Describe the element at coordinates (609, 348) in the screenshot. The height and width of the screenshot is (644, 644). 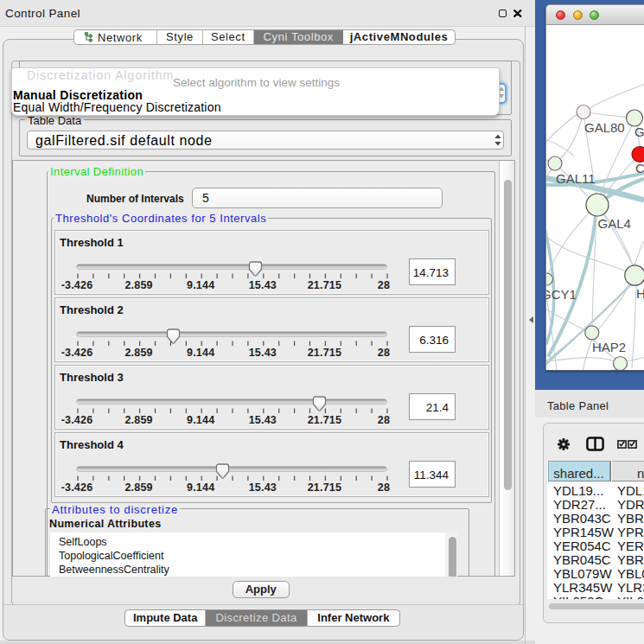
I see `svg-text: HAP2` at that location.